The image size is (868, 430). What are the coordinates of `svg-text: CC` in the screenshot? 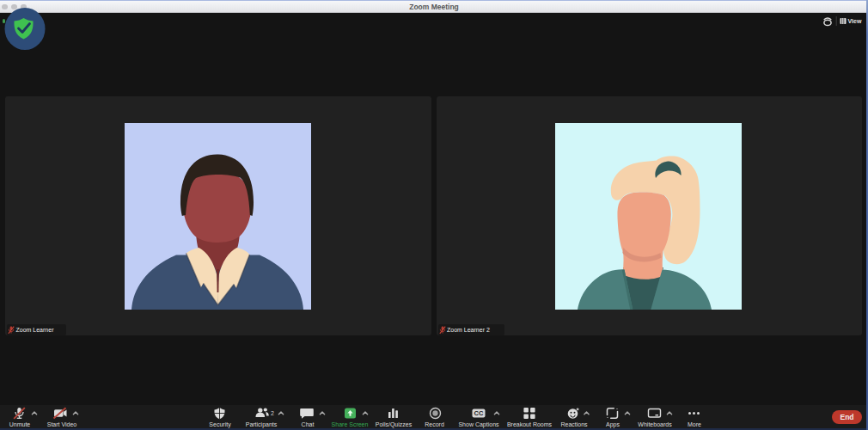 It's located at (480, 413).